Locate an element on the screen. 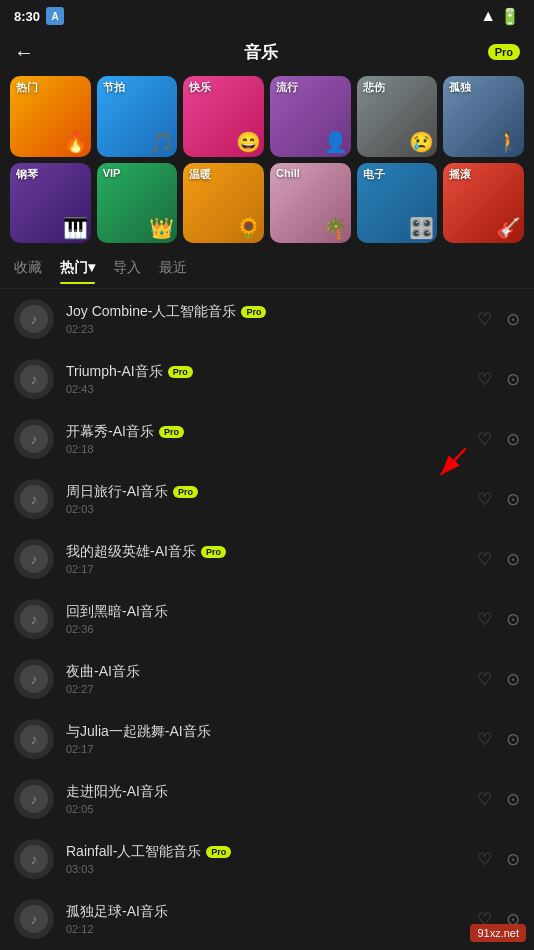 This screenshot has height=950, width=534. genre-label-piano: 钢琴 is located at coordinates (27, 174).